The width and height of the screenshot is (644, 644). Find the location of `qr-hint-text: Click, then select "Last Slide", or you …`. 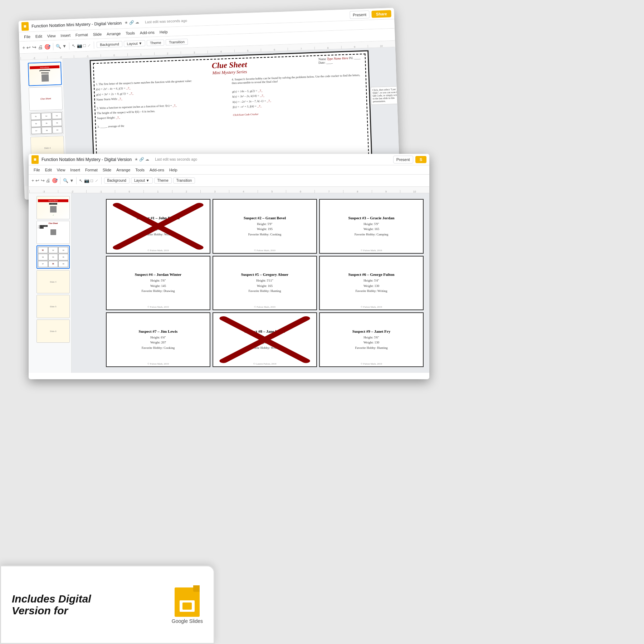

qr-hint-text: Click, then select "Last Slide", or you … is located at coordinates (386, 96).